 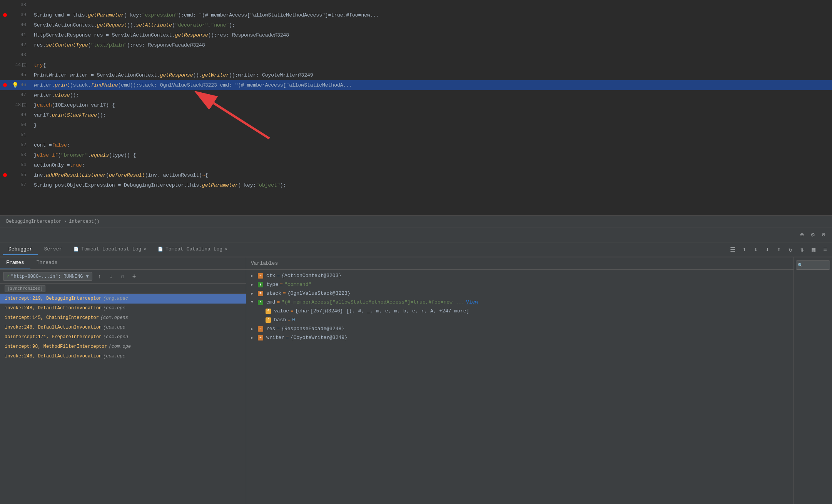 I want to click on step-down-btn: ↓, so click(x=111, y=277).